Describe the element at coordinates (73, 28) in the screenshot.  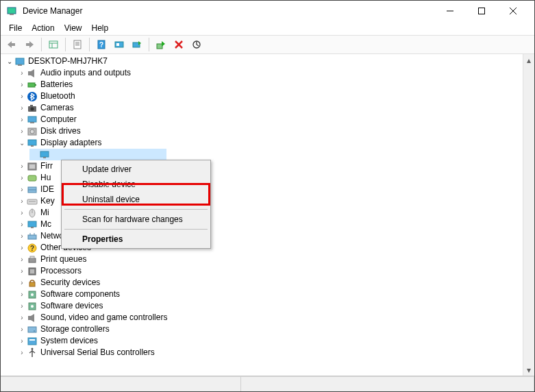
I see `menu-view: View` at that location.